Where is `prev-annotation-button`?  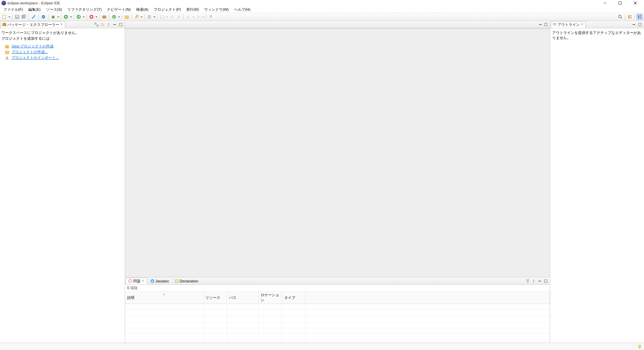 prev-annotation-button is located at coordinates (172, 17).